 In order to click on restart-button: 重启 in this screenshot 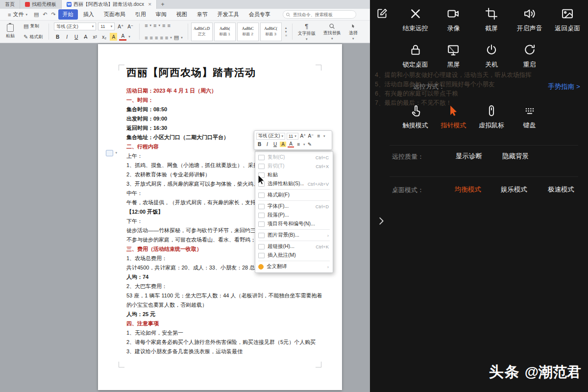, I will do `click(530, 56)`.